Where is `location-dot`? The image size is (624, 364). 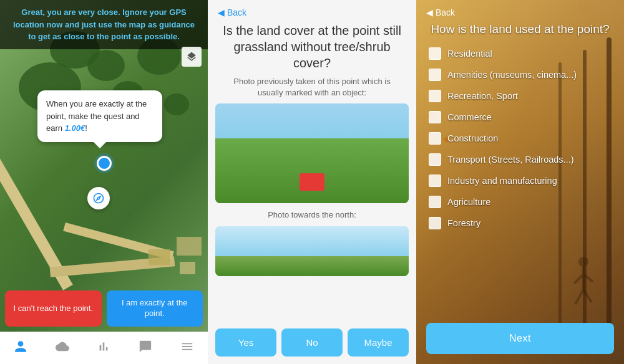 location-dot is located at coordinates (104, 163).